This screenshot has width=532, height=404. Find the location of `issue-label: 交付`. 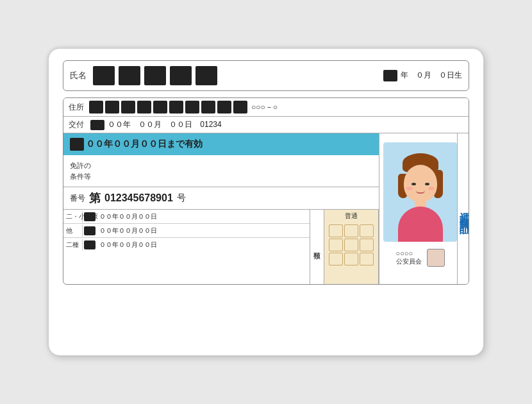

issue-label: 交付 is located at coordinates (76, 124).